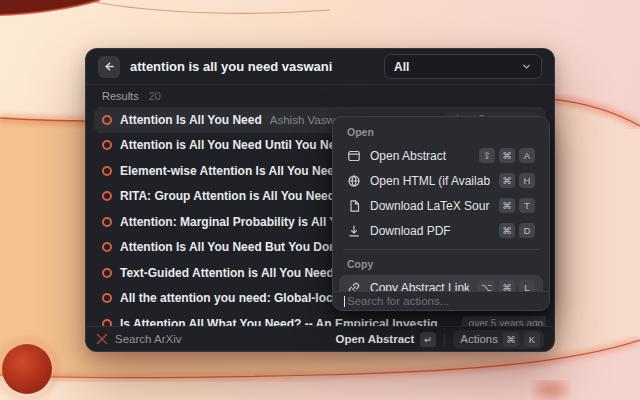  Describe the element at coordinates (532, 340) in the screenshot. I see `k-key-badge: K` at that location.